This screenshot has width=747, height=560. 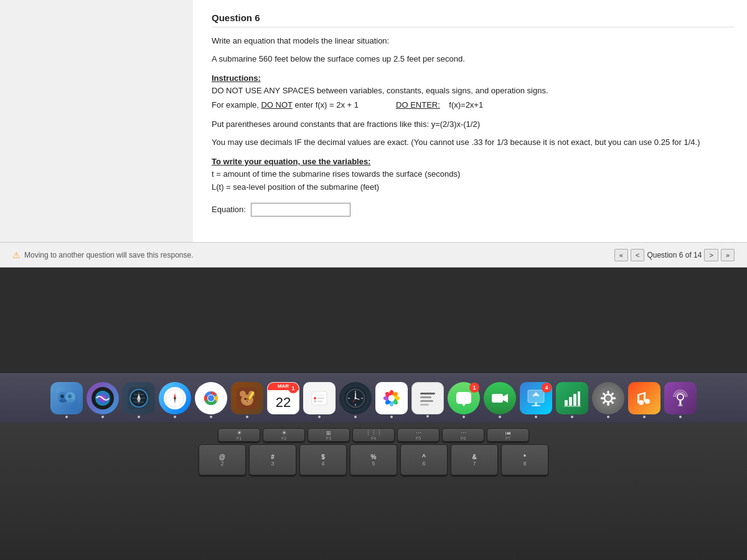 I want to click on enter-example: f(x)=2x+1, so click(x=466, y=105).